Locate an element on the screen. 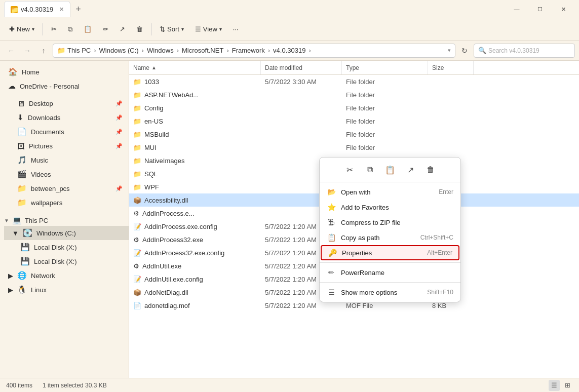 The image size is (579, 392). tiles-view-button: ⊞ is located at coordinates (567, 385).